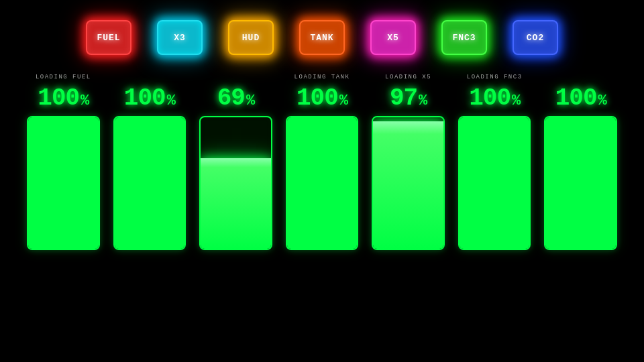 This screenshot has width=644, height=362. Describe the element at coordinates (145, 98) in the screenshot. I see `pct-value-x3: 100` at that location.